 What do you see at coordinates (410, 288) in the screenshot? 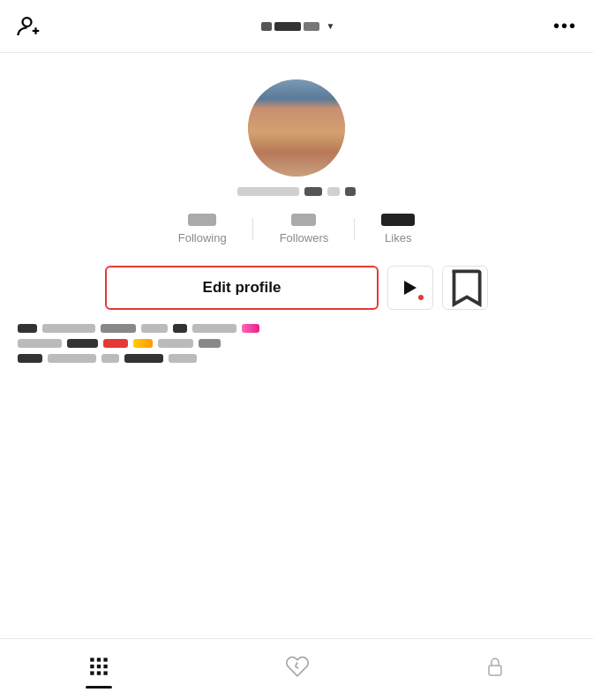
I see `video-channel-button` at bounding box center [410, 288].